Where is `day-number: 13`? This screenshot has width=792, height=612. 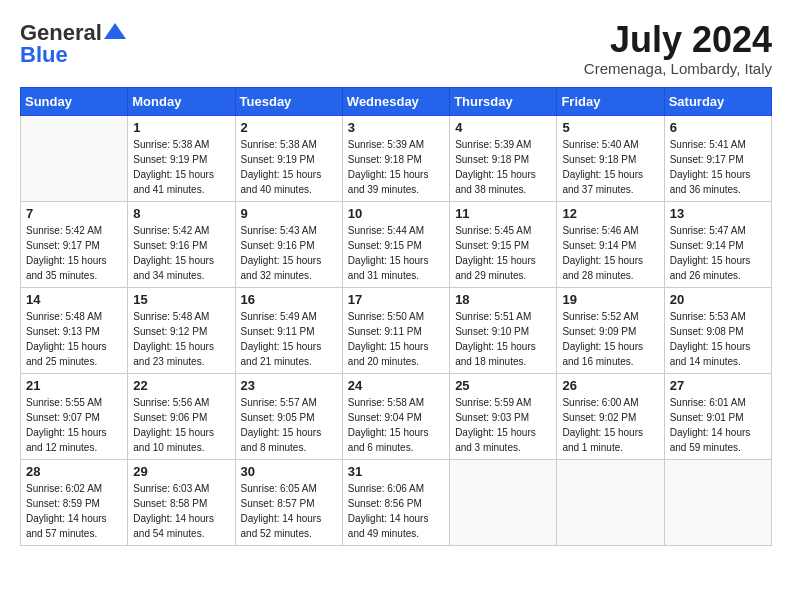 day-number: 13 is located at coordinates (718, 214).